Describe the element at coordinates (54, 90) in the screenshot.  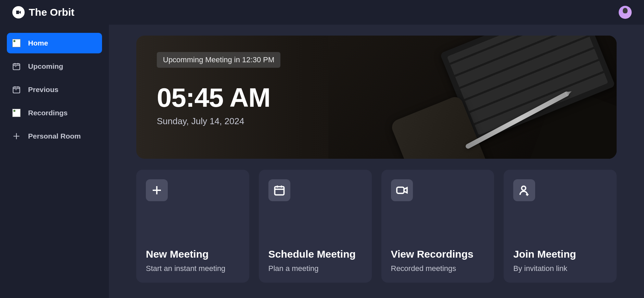
I see `sidebar-item-previous: Previous` at that location.